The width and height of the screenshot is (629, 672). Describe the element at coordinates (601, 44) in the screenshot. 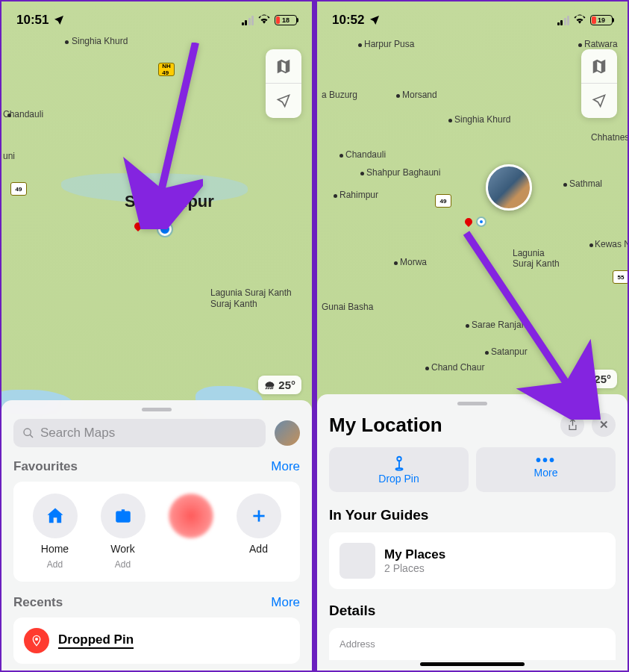

I see `town-label: Ratwara` at that location.